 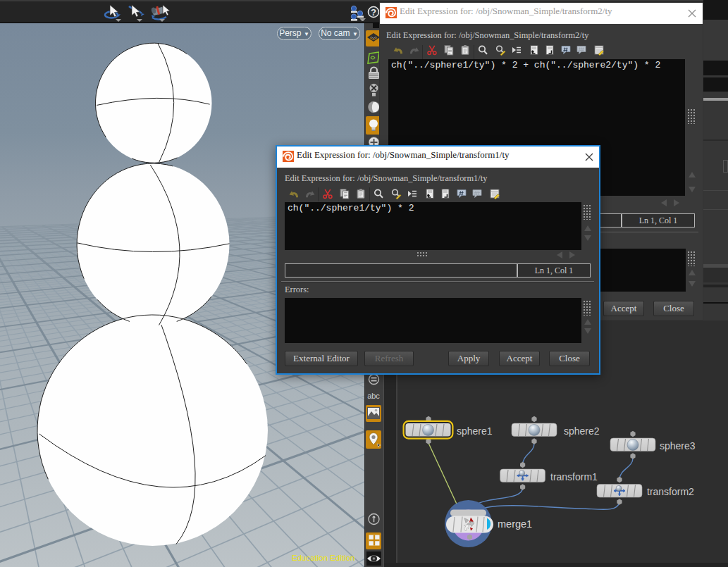 I want to click on svg-text: sphere1, so click(x=475, y=431).